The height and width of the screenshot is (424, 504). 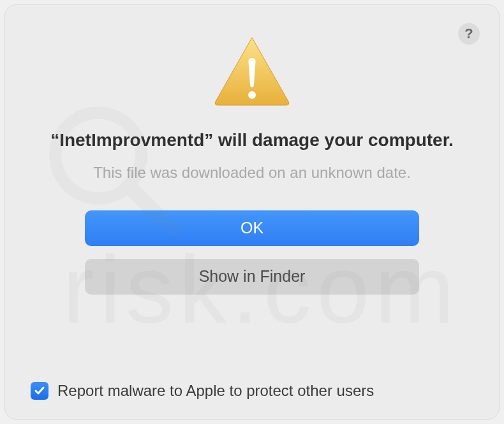 I want to click on ok-button: OK, so click(x=252, y=228).